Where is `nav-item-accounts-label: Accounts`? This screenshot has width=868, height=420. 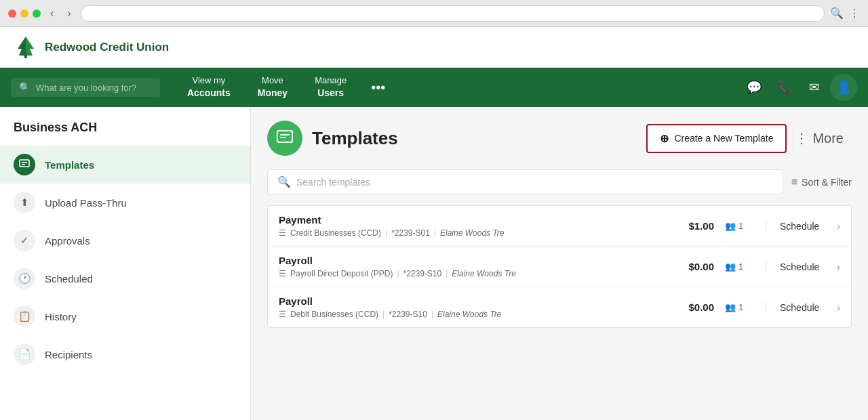 nav-item-accounts-label: Accounts is located at coordinates (209, 93).